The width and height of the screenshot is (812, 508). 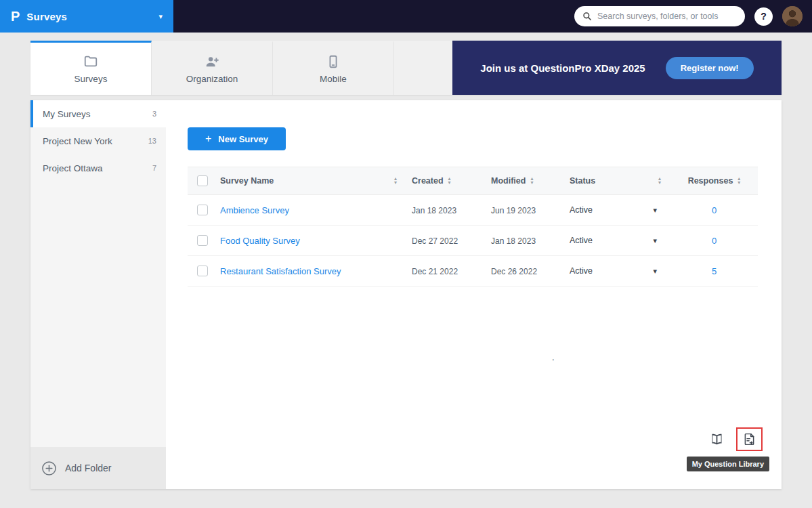 I want to click on tab-surveys-label: Surveys, so click(x=91, y=79).